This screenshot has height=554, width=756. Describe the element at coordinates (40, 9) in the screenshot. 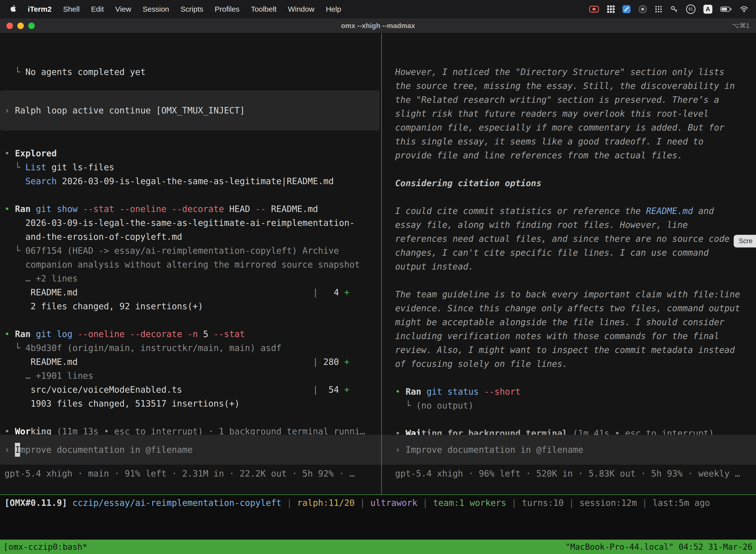

I see `menu-item-iterm2: iTerm2` at that location.